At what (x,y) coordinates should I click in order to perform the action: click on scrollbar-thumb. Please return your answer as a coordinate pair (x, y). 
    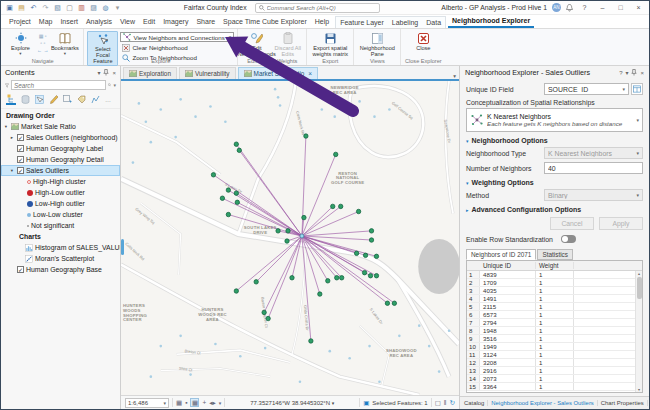
    Looking at the image, I should click on (640, 288).